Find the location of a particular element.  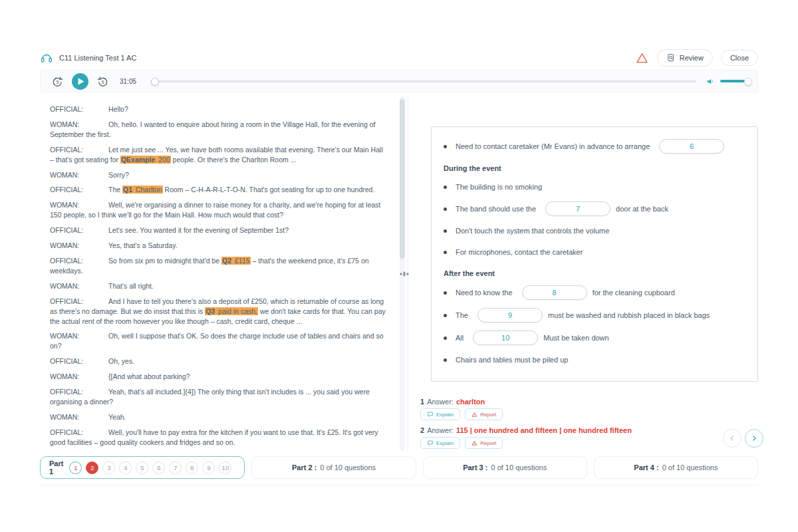

part-2-count: 0 of 10 questions is located at coordinates (348, 467).